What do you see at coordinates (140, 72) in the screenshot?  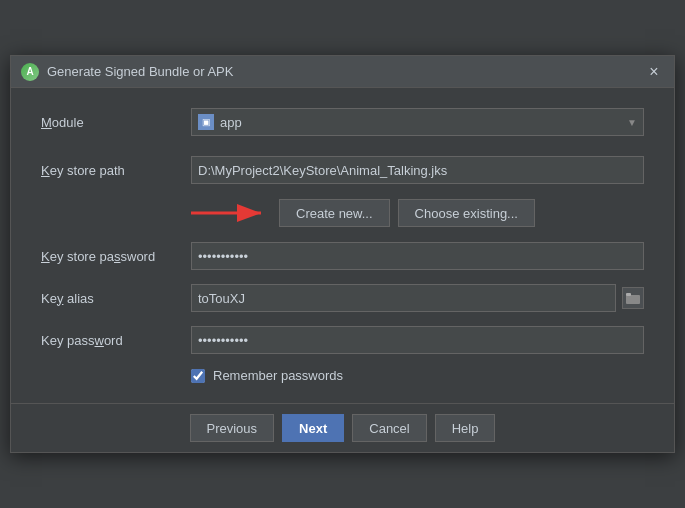 I see `dialog-title: Generate Signed Bundle or APK` at bounding box center [140, 72].